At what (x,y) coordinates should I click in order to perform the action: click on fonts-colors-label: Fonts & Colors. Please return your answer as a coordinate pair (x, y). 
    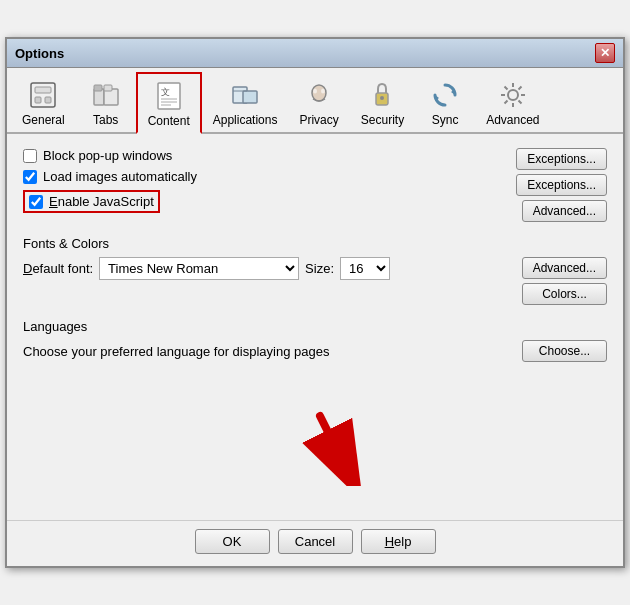
    Looking at the image, I should click on (315, 244).